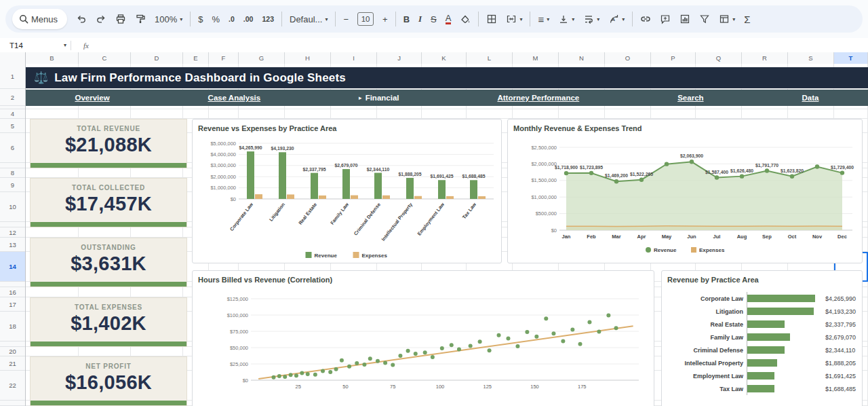 This screenshot has height=406, width=868. What do you see at coordinates (366, 19) in the screenshot?
I see `font-size-input: 10` at bounding box center [366, 19].